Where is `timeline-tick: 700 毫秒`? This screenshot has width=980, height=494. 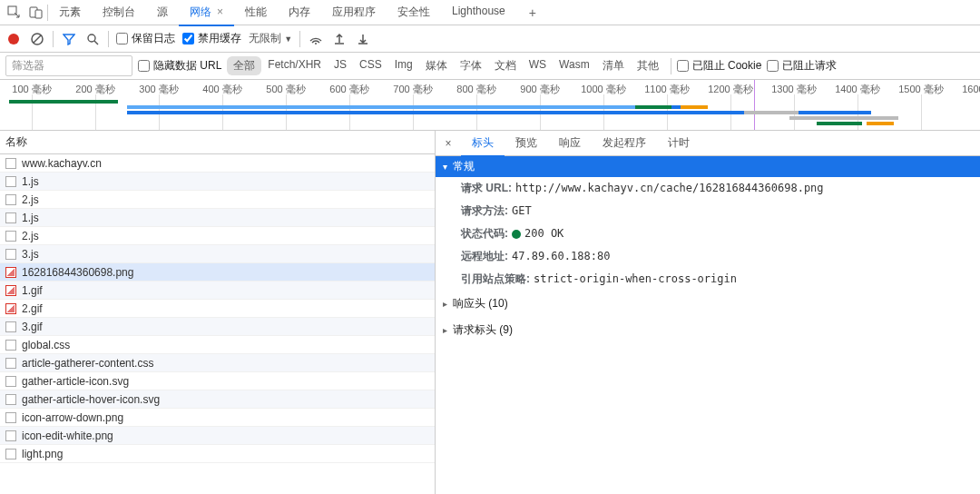 timeline-tick: 700 毫秒 is located at coordinates (413, 89).